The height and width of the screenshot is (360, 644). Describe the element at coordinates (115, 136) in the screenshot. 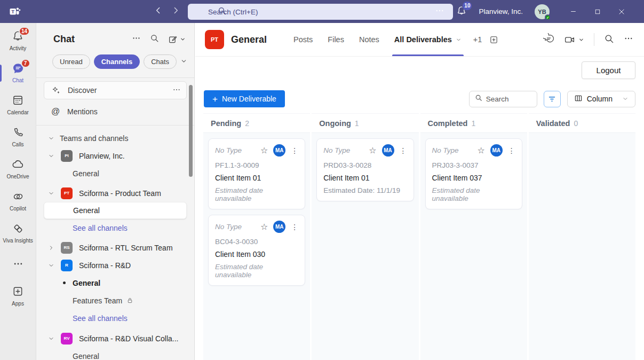

I see `teams-and-channels-section: Teams and channels` at that location.